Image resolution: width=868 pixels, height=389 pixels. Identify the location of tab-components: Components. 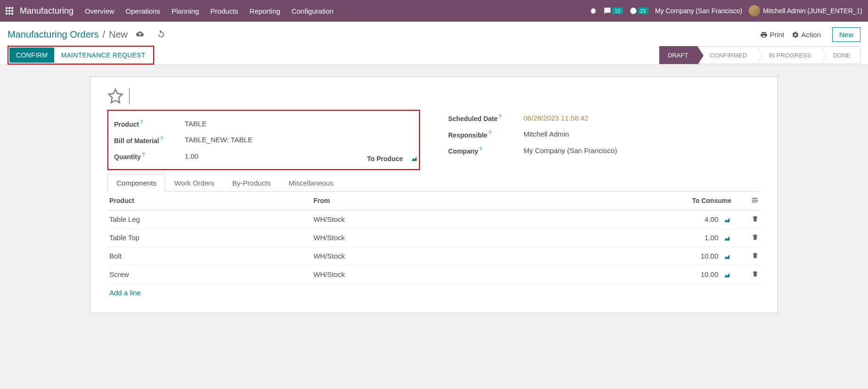
(137, 183).